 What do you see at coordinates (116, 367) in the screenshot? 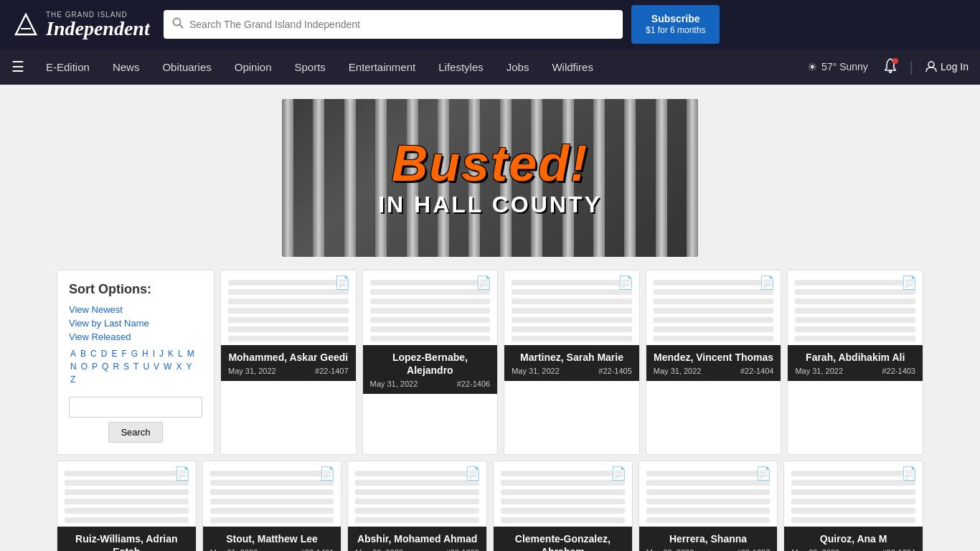
I see `alpha-r: R` at bounding box center [116, 367].